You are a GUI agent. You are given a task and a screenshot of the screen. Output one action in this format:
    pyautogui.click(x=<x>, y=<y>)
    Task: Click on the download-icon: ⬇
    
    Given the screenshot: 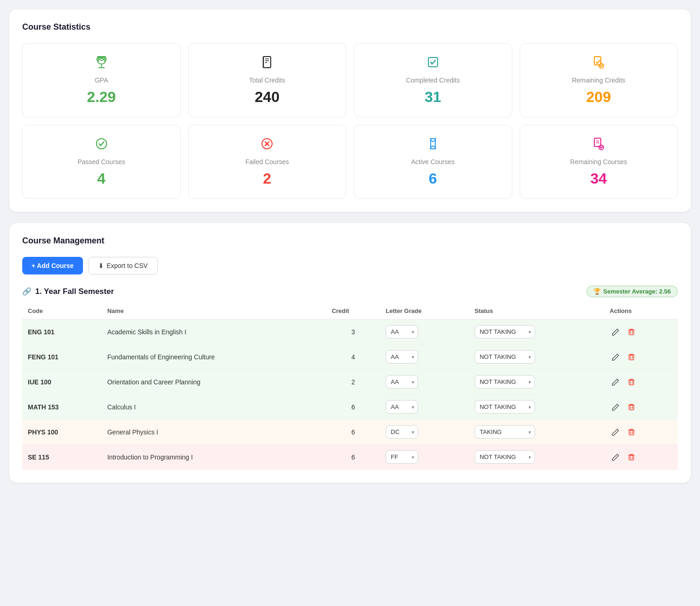 What is the action you would take?
    pyautogui.click(x=101, y=266)
    